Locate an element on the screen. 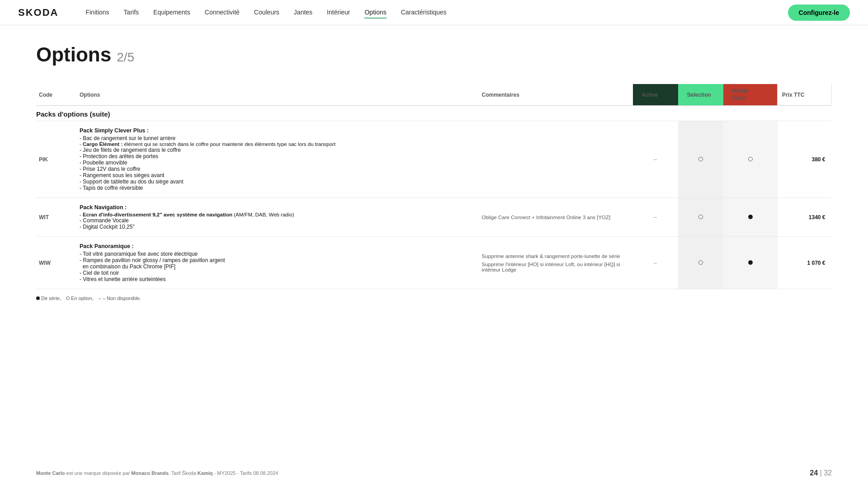 The height and width of the screenshot is (488, 868). row-selection-wiw is located at coordinates (701, 263).